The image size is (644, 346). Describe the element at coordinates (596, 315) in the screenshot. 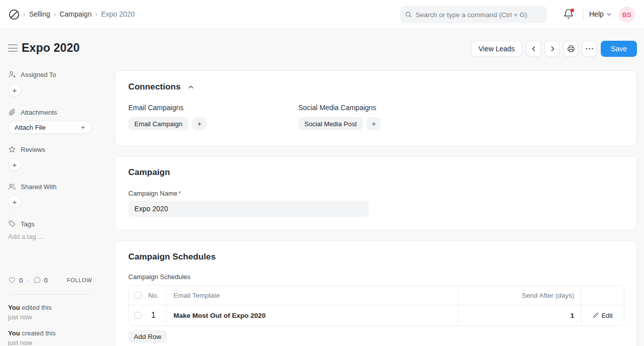

I see `pencil-icon` at that location.